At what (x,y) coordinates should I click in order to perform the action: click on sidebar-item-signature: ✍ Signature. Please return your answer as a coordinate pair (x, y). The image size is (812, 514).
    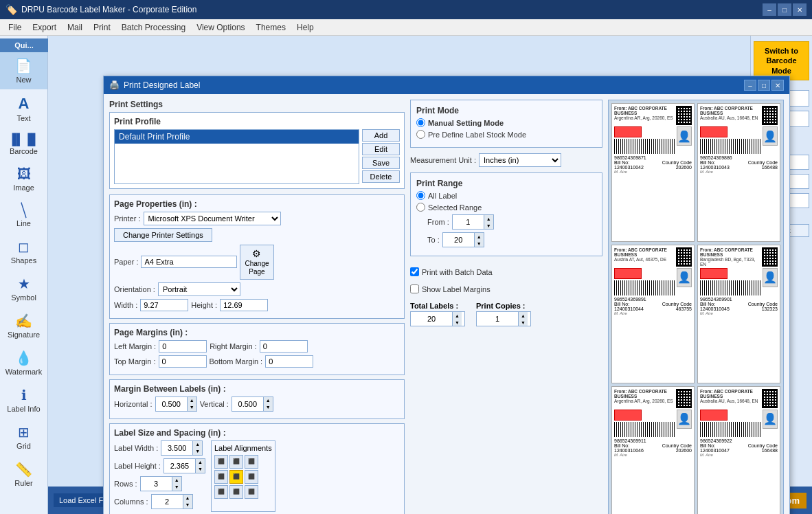
    Looking at the image, I should click on (23, 326).